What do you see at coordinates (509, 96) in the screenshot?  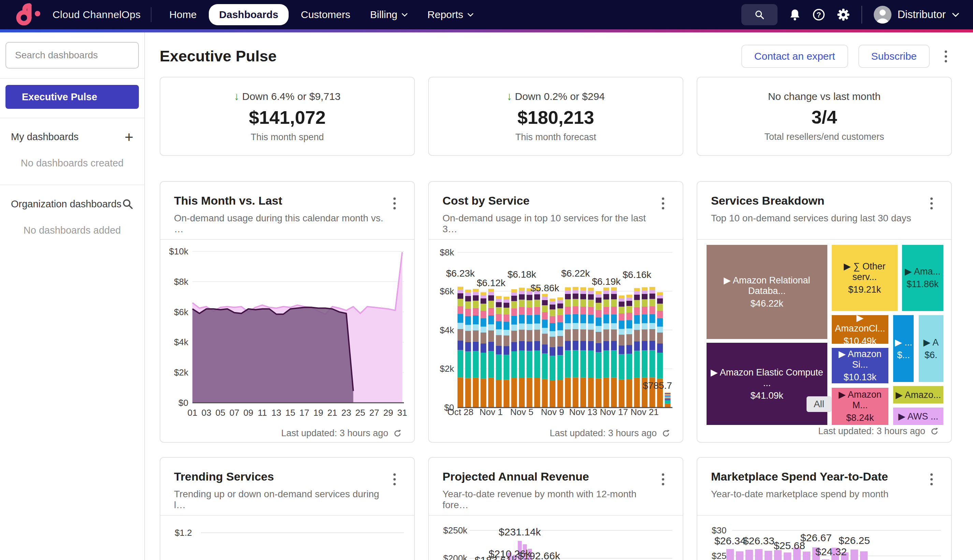 I see `down-arrow-icon: ↓` at bounding box center [509, 96].